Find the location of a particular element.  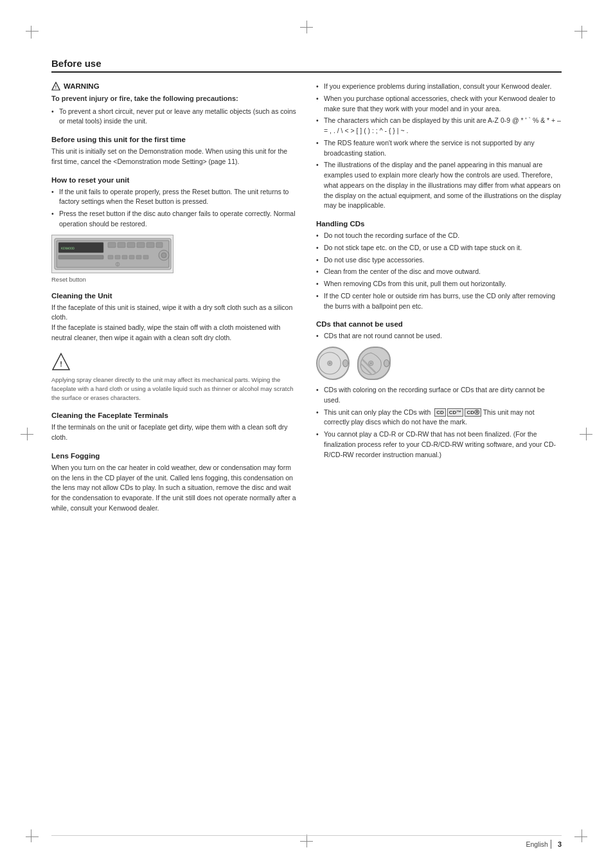

warning-bullets: To prevent a short circuit, never put or… is located at coordinates (174, 117).